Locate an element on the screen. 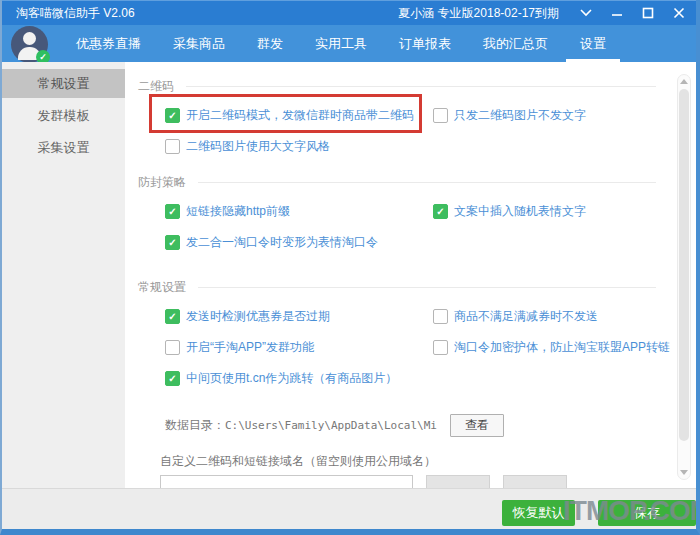 This screenshot has width=700, height=535. checkbox-label: 只发二维码图片不发文字 is located at coordinates (520, 116).